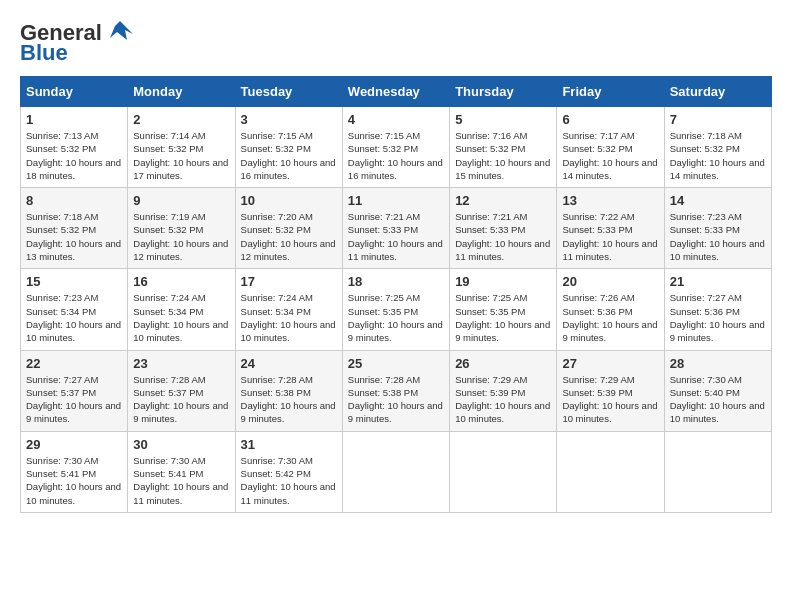 The height and width of the screenshot is (612, 792). Describe the element at coordinates (504, 92) in the screenshot. I see `day-header-thursday: Thursday` at that location.